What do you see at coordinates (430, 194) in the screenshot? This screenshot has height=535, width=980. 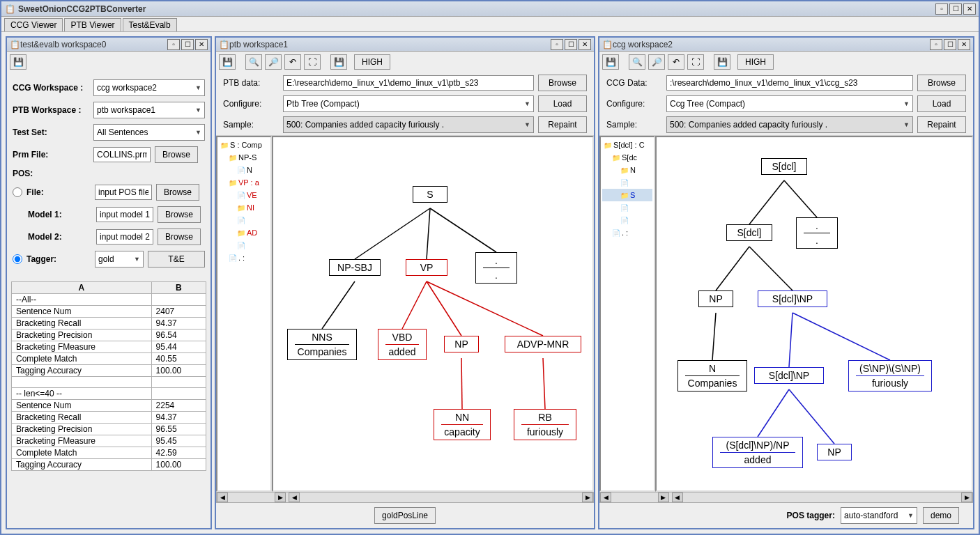 I see `tree-node: S` at bounding box center [430, 194].